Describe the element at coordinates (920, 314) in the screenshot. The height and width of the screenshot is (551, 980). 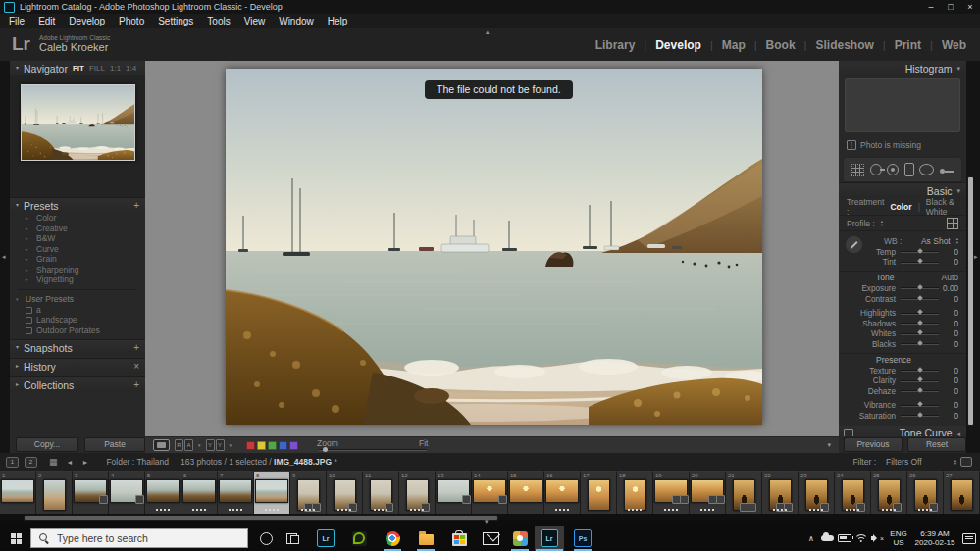
I see `slider-track-highlights` at that location.